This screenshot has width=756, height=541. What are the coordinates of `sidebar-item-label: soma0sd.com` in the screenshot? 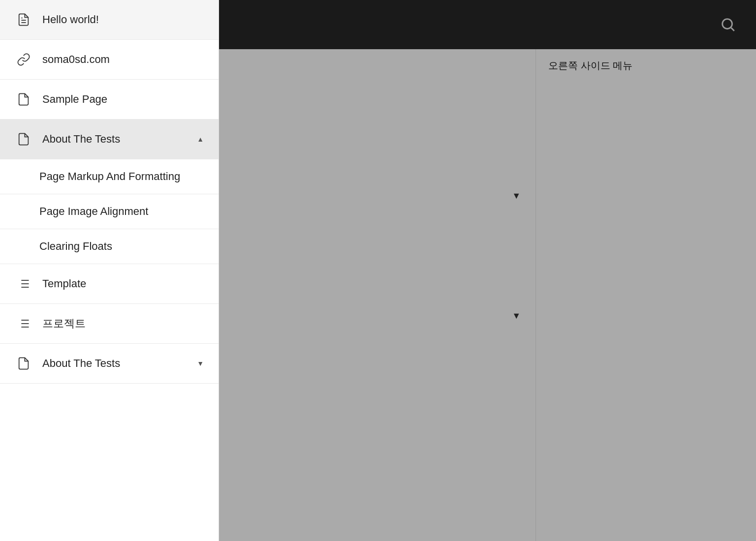 It's located at (123, 60).